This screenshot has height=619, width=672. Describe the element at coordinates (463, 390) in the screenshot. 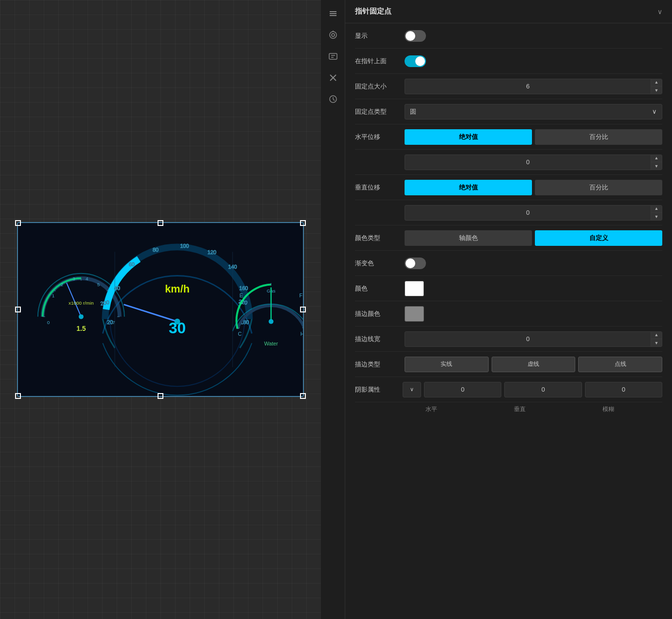

I see `shadow-h-input: 0` at that location.